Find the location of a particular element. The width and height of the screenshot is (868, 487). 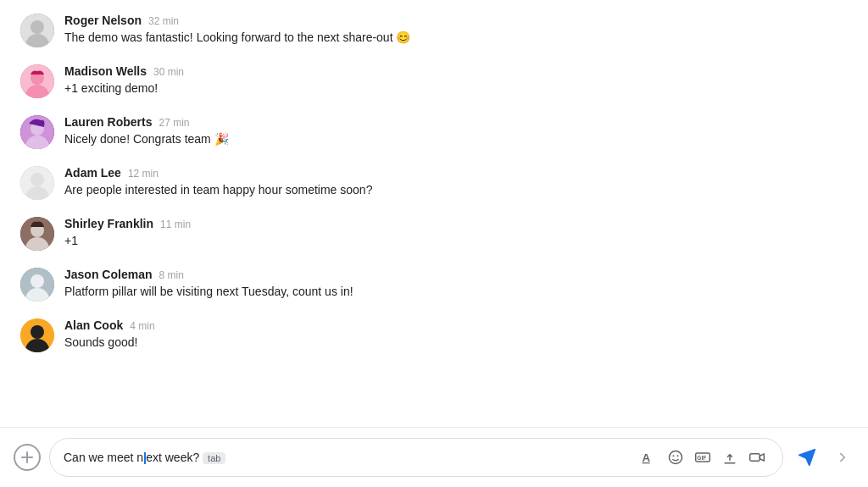

timestamp: 30 min is located at coordinates (169, 72).